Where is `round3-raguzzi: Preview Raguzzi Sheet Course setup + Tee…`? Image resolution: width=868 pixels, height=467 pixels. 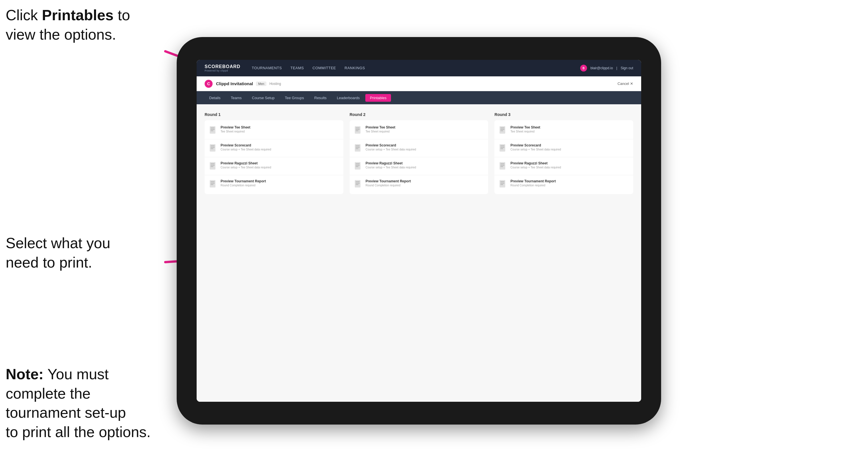
round3-raguzzi: Preview Raguzzi Sheet Course setup + Tee… is located at coordinates (564, 166).